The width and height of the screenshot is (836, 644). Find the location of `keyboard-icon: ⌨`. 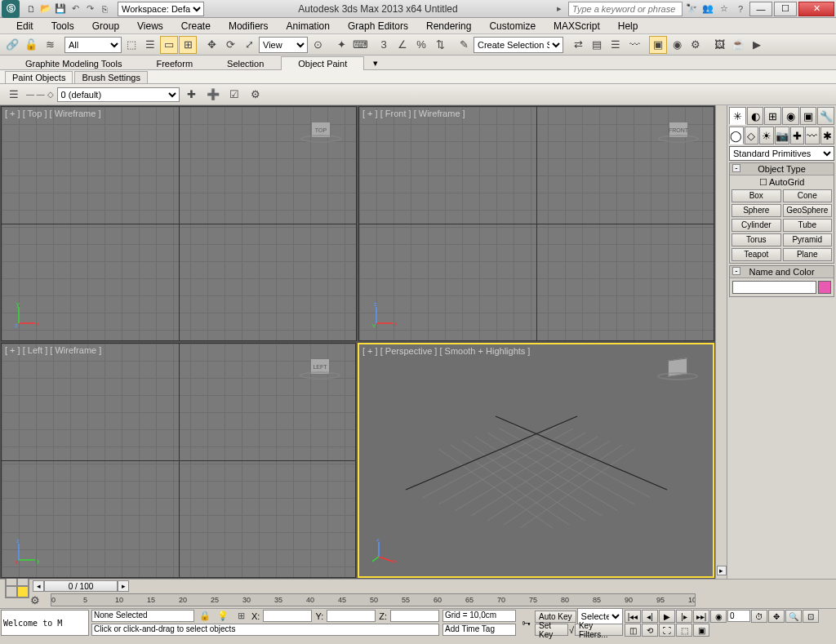

keyboard-icon: ⌨ is located at coordinates (360, 45).